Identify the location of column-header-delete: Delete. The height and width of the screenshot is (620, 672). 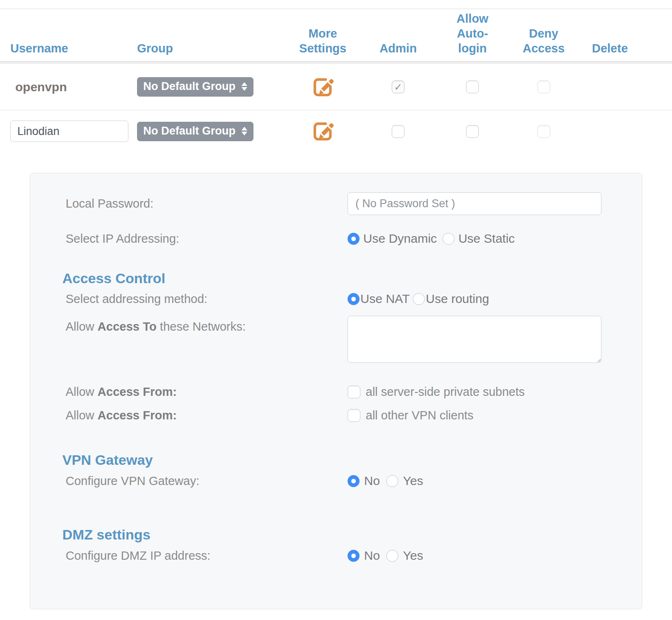
(610, 48).